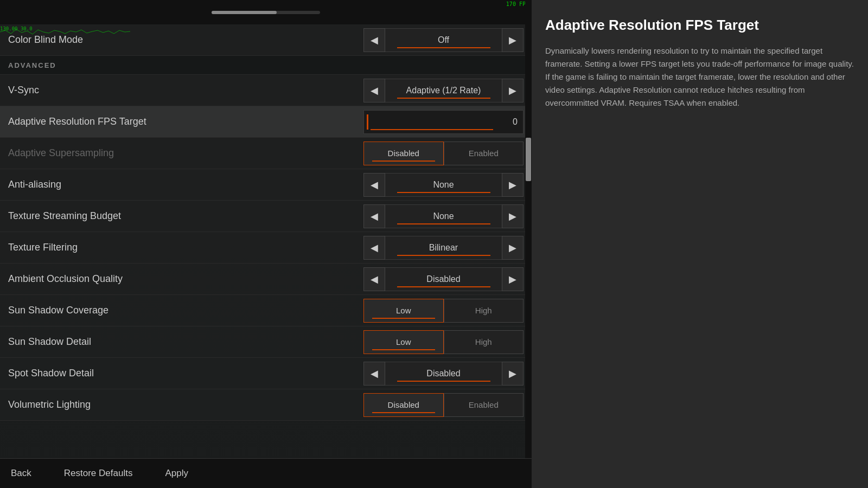  Describe the element at coordinates (513, 374) in the screenshot. I see `arrow-right-spot-shadow-detail: ▶` at that location.